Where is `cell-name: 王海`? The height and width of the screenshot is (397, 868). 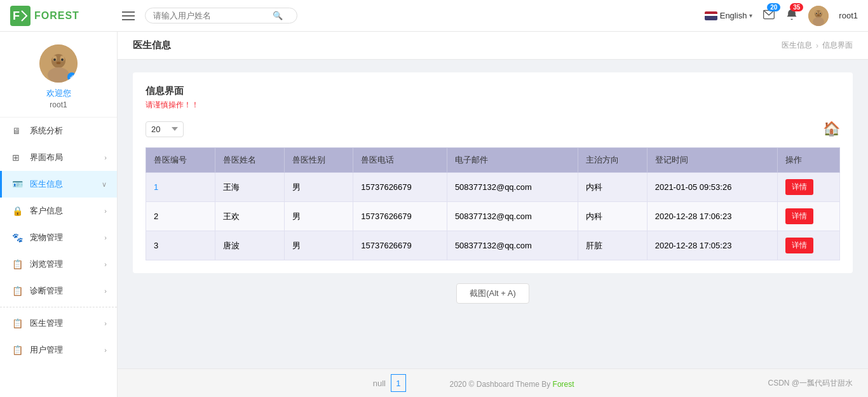
cell-name: 王海 is located at coordinates (249, 187).